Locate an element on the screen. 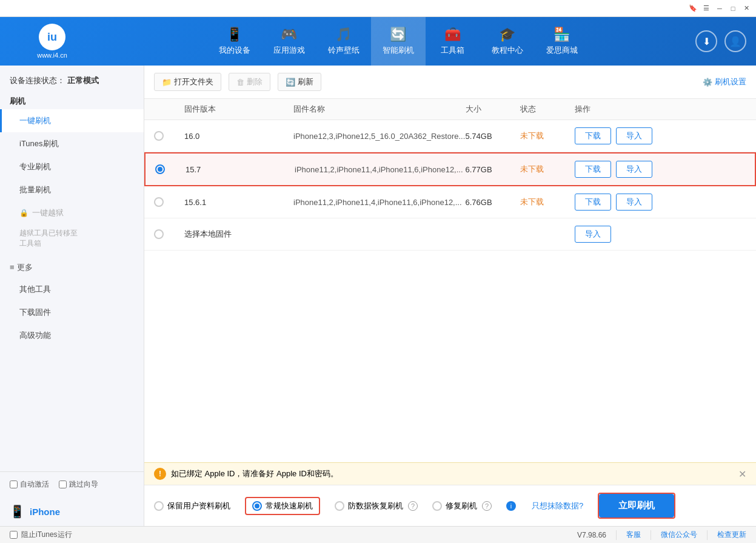 This screenshot has width=756, height=543. check-update-link: 检查更新 is located at coordinates (732, 535).